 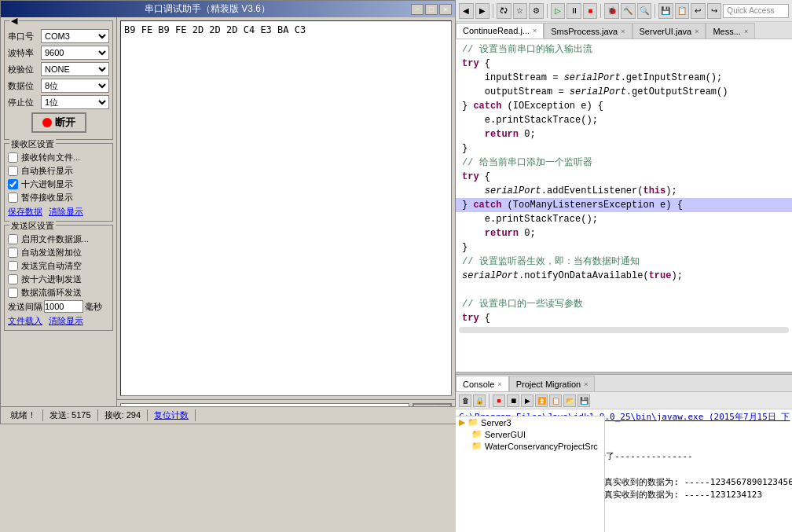 I want to click on console-tabs: Console × Project Migration ×, so click(x=624, y=383).